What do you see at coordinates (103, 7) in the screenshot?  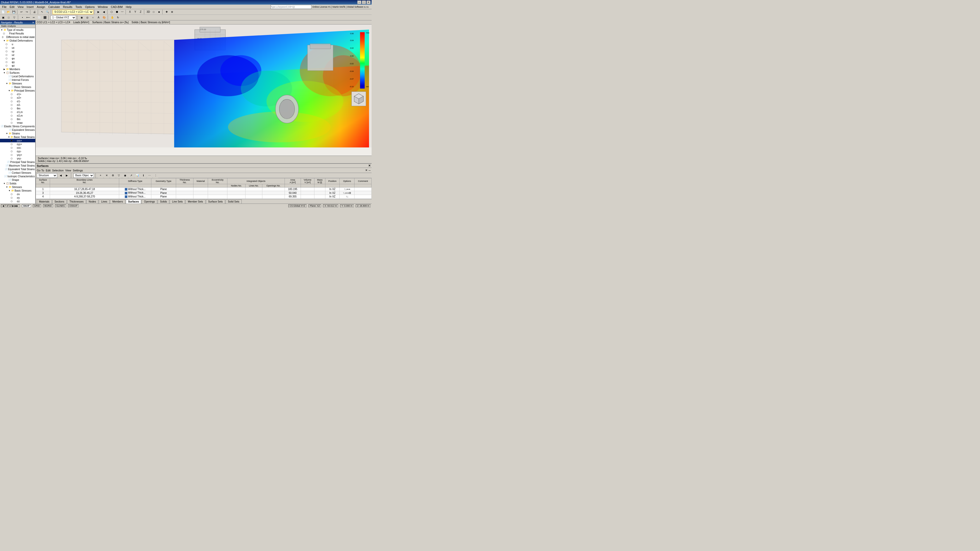 I see `menu-window: Window` at bounding box center [103, 7].